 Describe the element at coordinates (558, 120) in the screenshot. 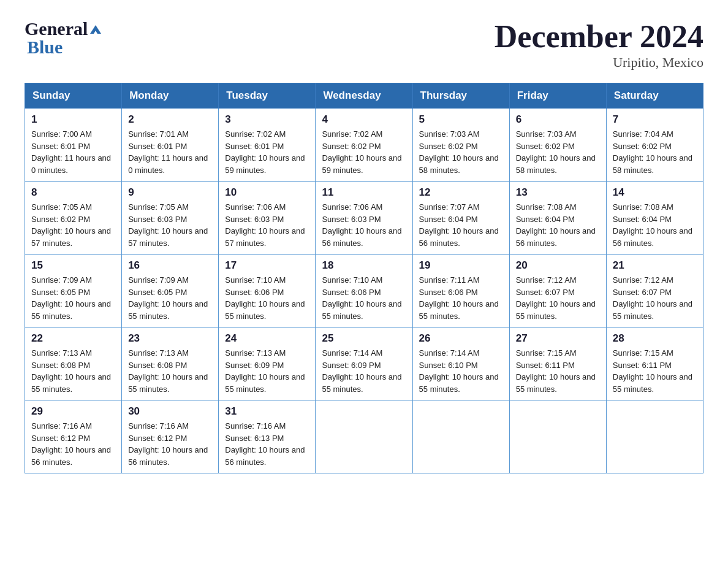

I see `day-number: 6` at that location.